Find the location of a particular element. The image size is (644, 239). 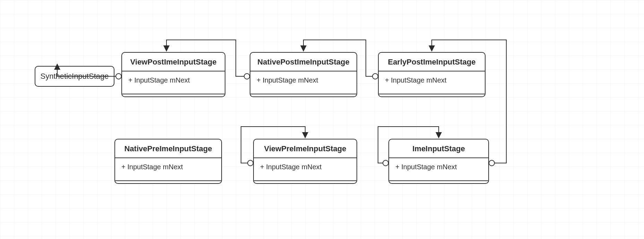

node-title: ViewPostImeInputStage is located at coordinates (173, 62).